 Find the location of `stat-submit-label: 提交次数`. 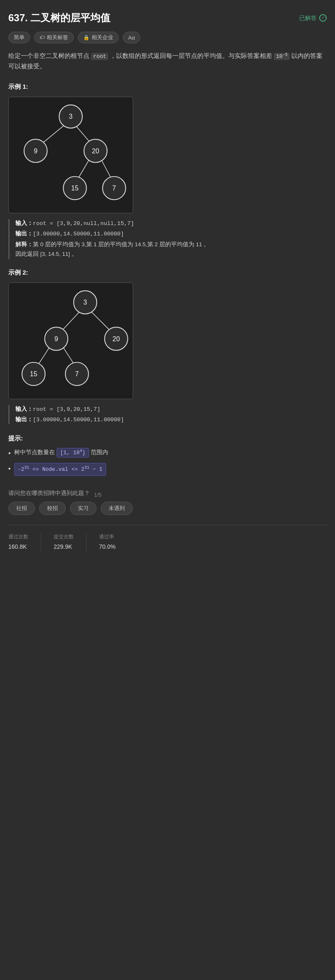

stat-submit-label: 提交次数 is located at coordinates (64, 537).